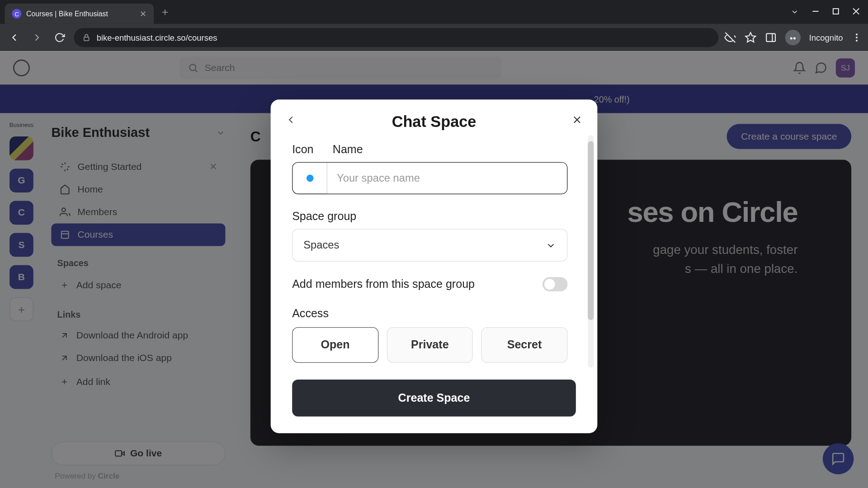 The image size is (868, 488). I want to click on star-icon, so click(750, 38).